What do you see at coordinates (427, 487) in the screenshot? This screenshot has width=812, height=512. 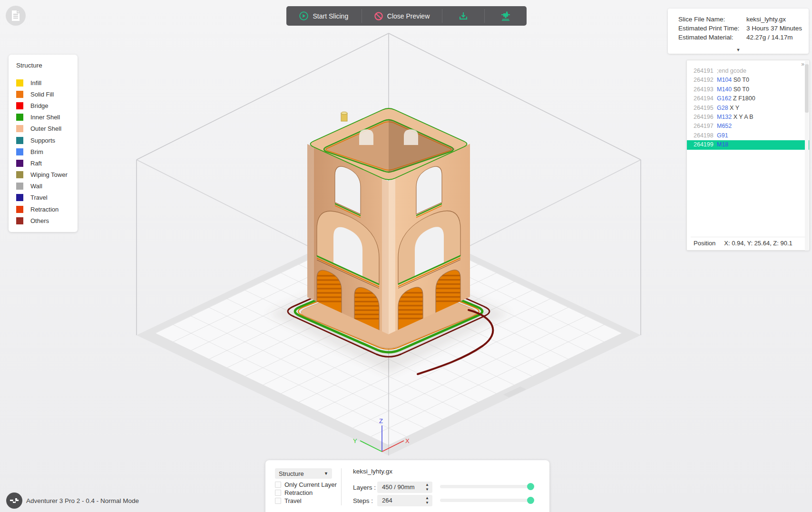 I see `layers-stepper: ▲▼` at bounding box center [427, 487].